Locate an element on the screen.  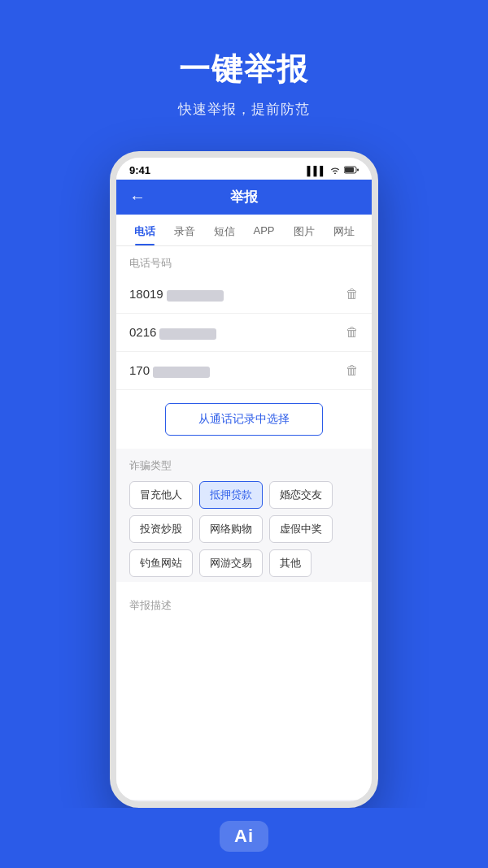
tab-url: 网址 is located at coordinates (343, 230).